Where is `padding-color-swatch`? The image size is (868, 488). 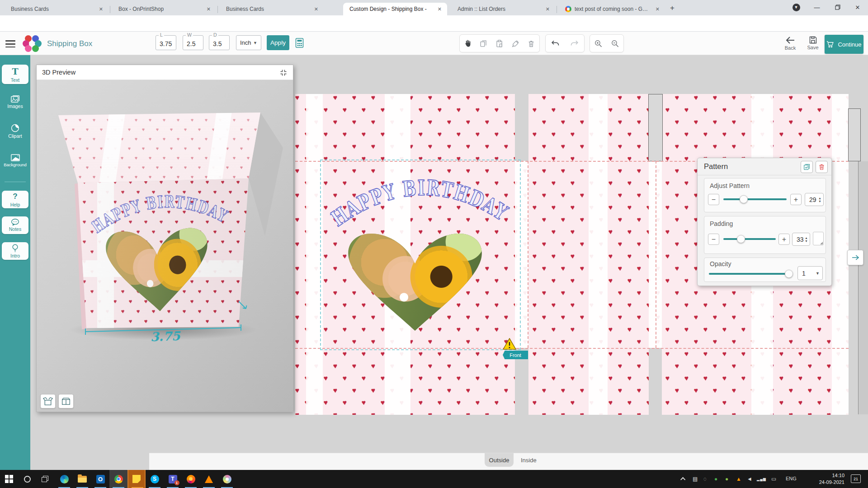 padding-color-swatch is located at coordinates (818, 239).